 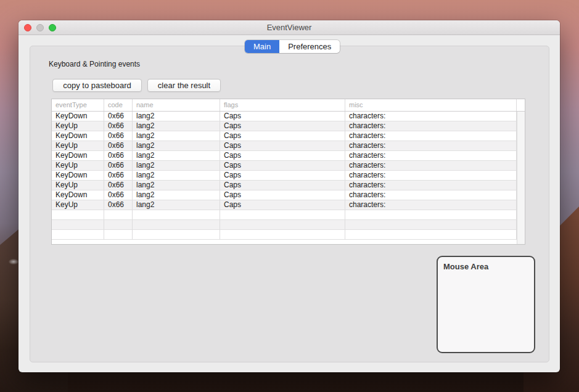 What do you see at coordinates (310, 47) in the screenshot?
I see `tab-preferences: Preferences` at bounding box center [310, 47].